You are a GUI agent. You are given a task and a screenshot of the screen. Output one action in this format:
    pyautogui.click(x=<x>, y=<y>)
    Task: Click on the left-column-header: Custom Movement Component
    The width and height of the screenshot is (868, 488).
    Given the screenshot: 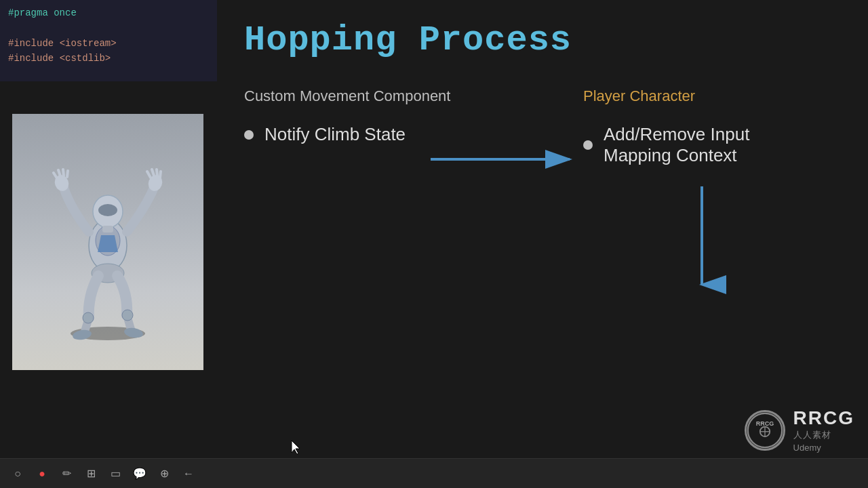 What is the action you would take?
    pyautogui.click(x=347, y=96)
    